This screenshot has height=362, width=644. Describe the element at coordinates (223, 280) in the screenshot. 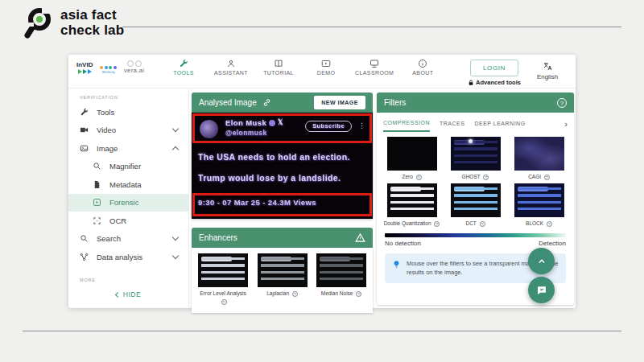

I see `enhancer-error-level-analysis: Error Level Analysis` at that location.